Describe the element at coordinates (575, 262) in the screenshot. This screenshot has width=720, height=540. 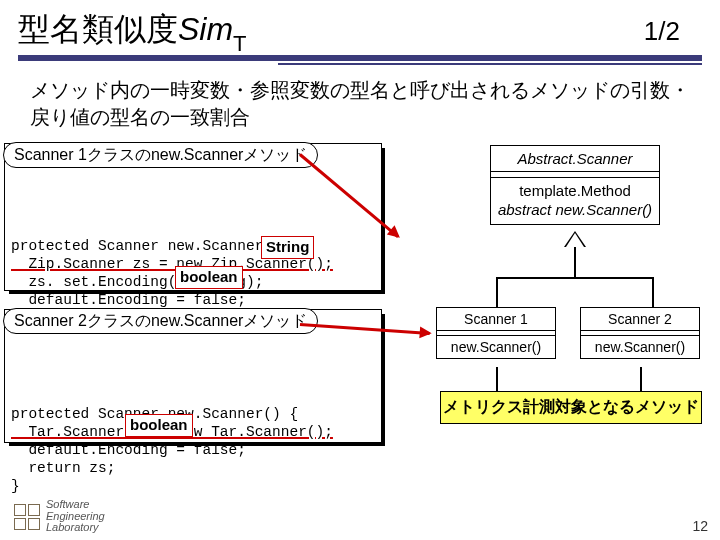
I see `uml-line-vert` at that location.